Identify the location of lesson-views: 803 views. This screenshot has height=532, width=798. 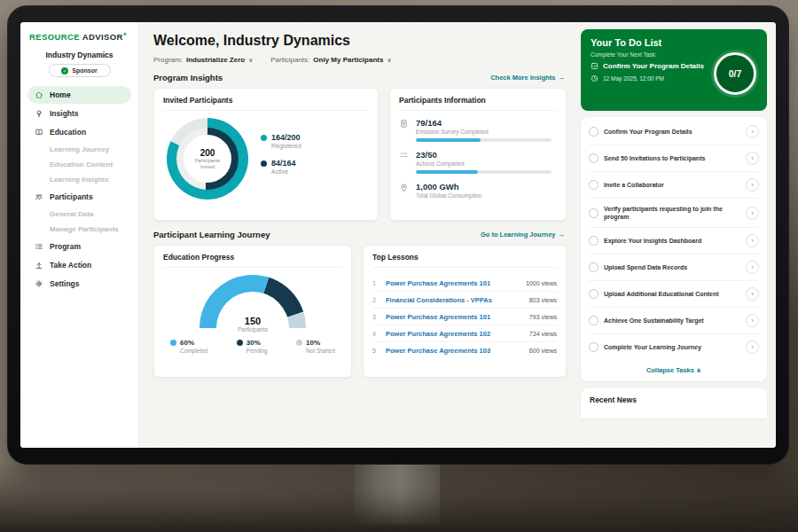
(543, 300).